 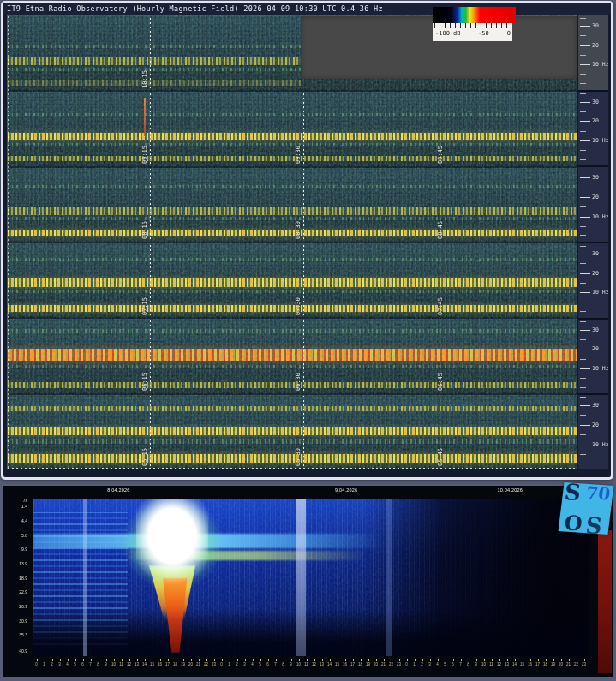 What do you see at coordinates (298, 230) in the screenshot?
I see `time-label: 08:30` at bounding box center [298, 230].